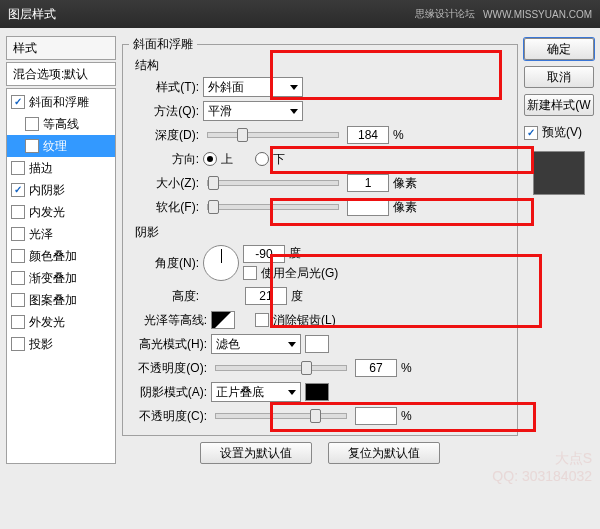 This screenshot has width=600, height=529. I want to click on style-label: 斜面和浮雕, so click(59, 102).